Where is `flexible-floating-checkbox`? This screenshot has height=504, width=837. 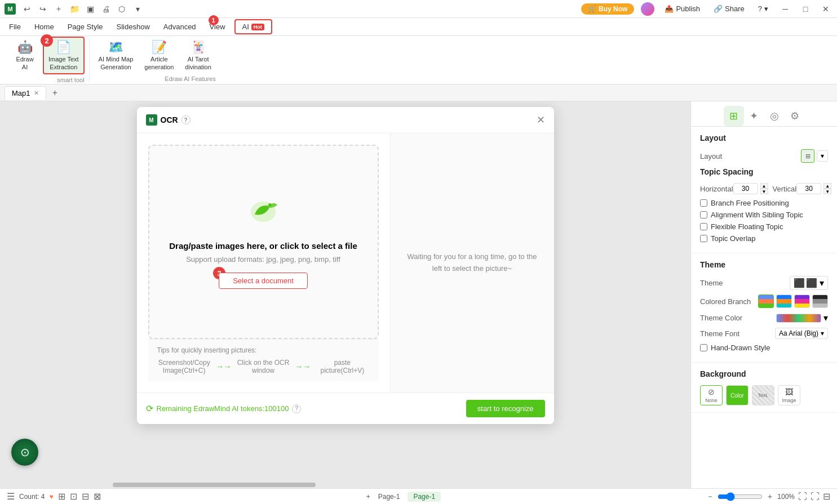 flexible-floating-checkbox is located at coordinates (703, 226).